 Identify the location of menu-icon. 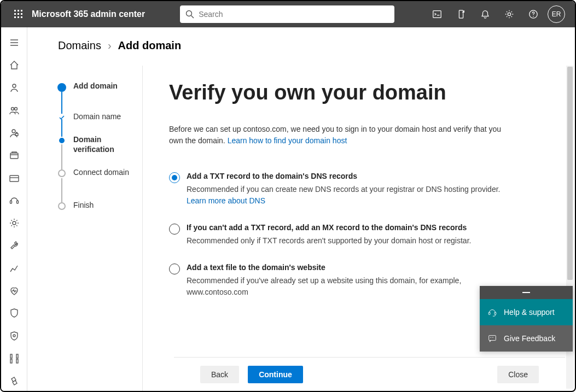
(14, 43).